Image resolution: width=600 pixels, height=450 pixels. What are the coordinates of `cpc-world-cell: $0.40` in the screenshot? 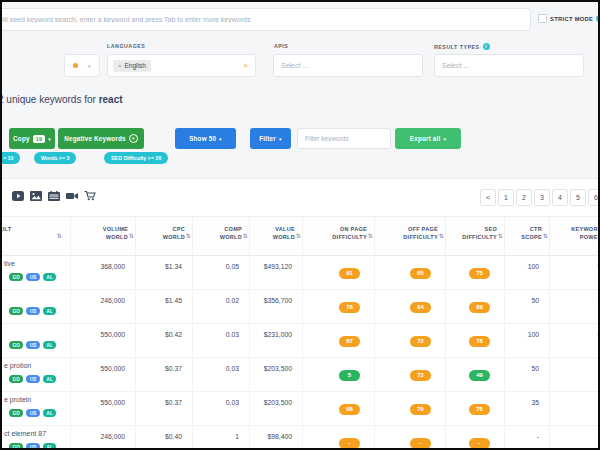 It's located at (164, 438).